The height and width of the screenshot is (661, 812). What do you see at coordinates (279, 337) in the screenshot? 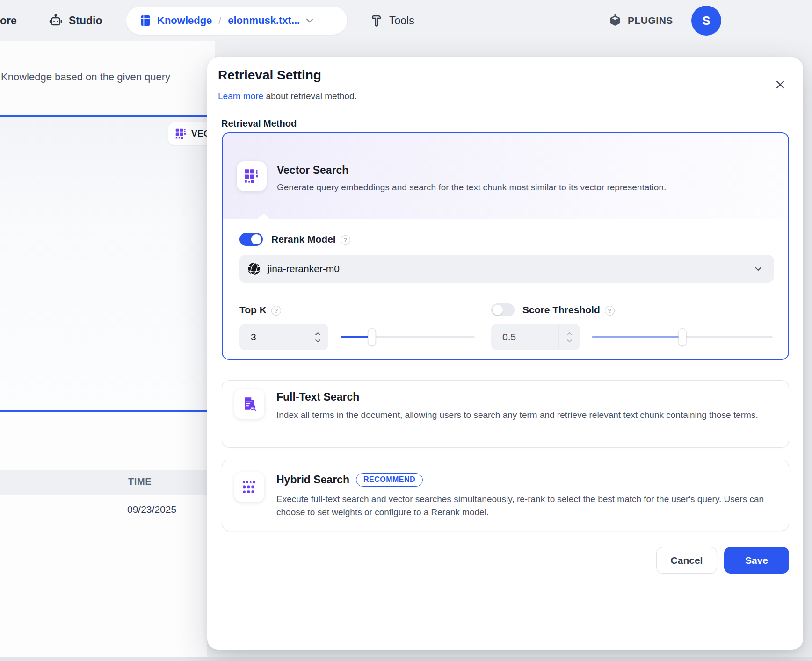
I see `topk-value: 3` at bounding box center [279, 337].